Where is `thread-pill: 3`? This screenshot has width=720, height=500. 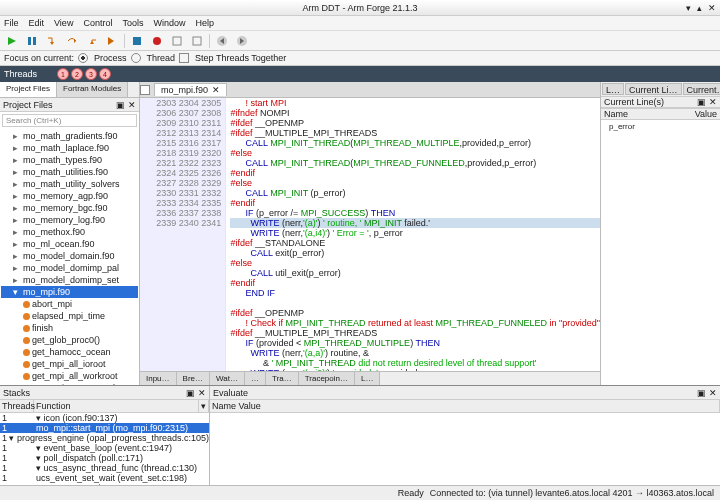 thread-pill: 3 is located at coordinates (91, 74).